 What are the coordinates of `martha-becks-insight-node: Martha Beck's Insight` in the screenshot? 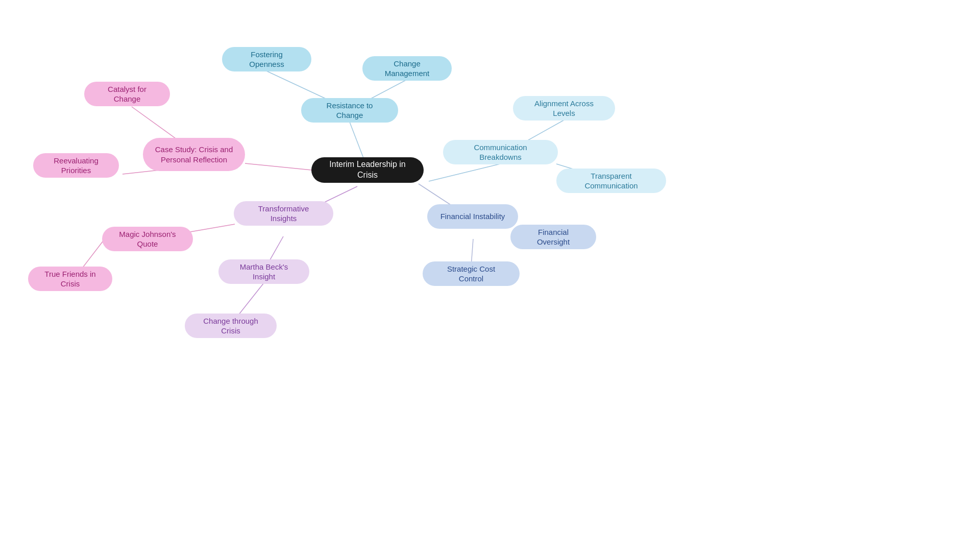 It's located at (264, 272).